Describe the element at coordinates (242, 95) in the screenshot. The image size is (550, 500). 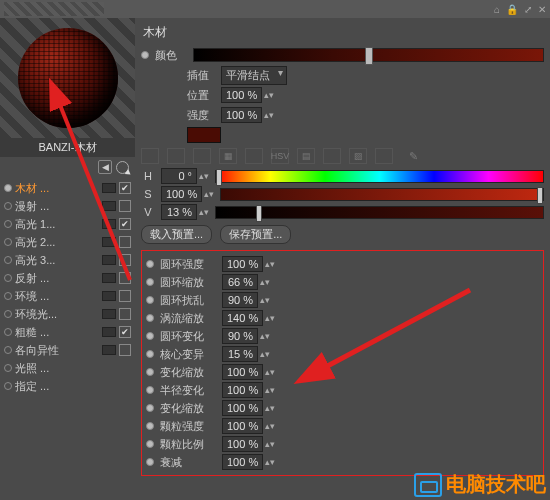
I see `position-value: 100 %` at that location.